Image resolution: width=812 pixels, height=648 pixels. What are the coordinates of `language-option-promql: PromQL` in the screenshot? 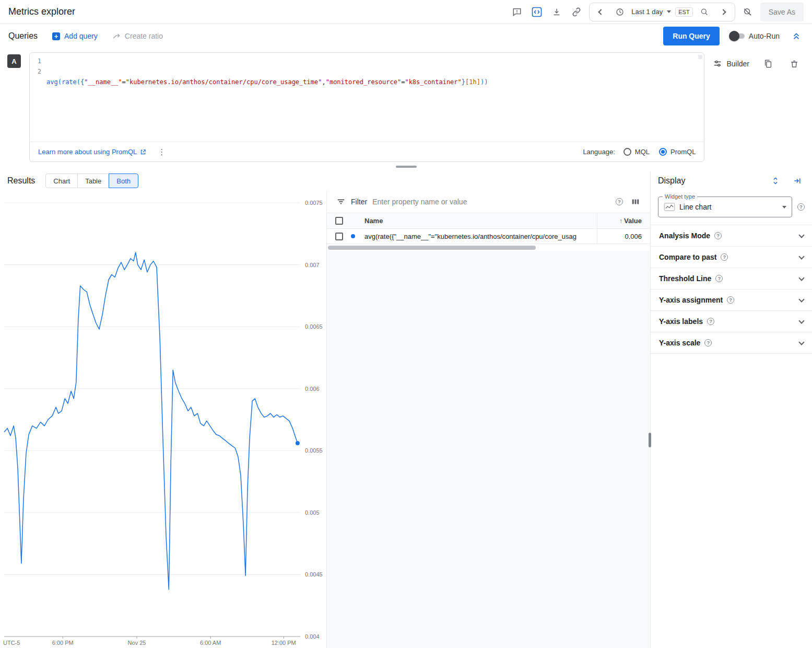 It's located at (677, 152).